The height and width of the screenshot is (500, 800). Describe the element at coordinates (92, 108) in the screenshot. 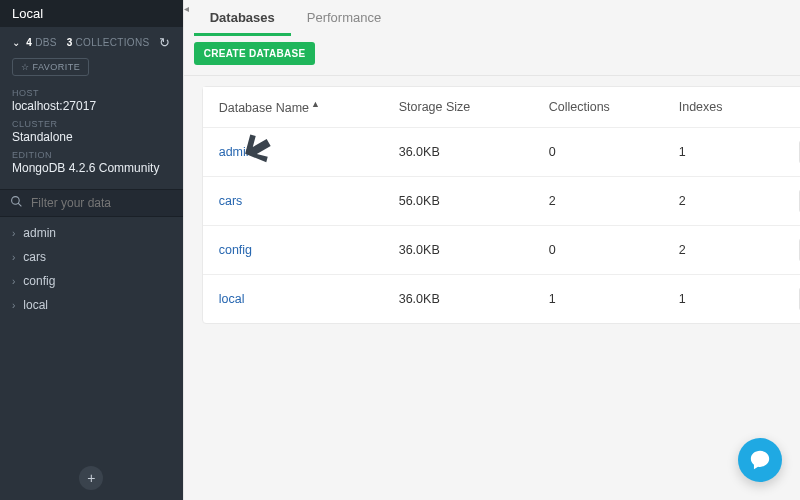

I see `host-value: localhost:27017` at that location.